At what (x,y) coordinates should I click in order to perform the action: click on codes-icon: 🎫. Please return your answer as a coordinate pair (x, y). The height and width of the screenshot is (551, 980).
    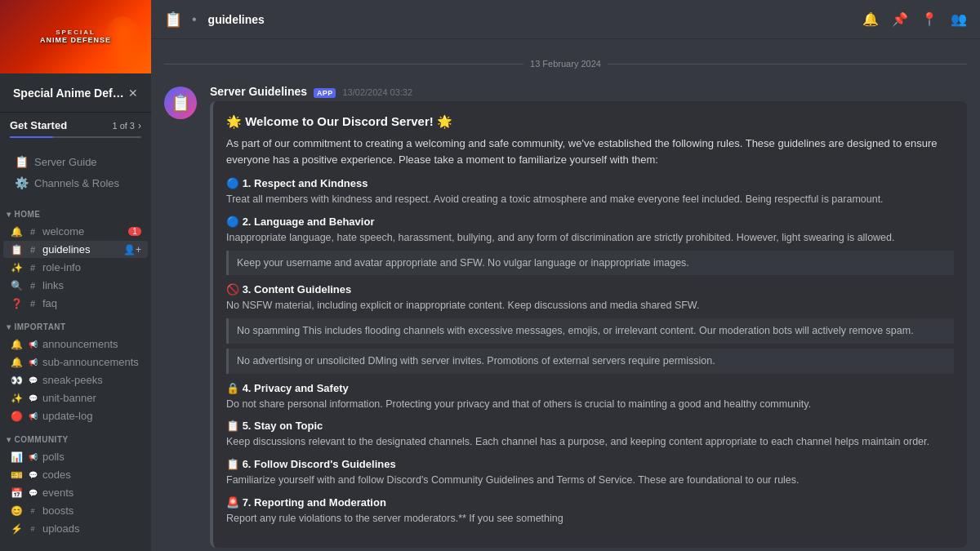
    Looking at the image, I should click on (16, 475).